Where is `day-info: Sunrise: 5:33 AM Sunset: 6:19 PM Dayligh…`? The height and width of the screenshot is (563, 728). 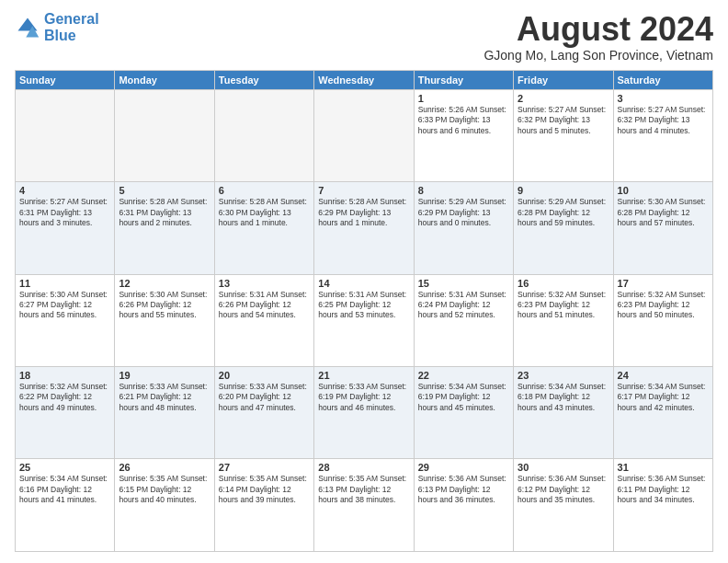 day-info: Sunrise: 5:33 AM Sunset: 6:19 PM Dayligh… is located at coordinates (364, 397).